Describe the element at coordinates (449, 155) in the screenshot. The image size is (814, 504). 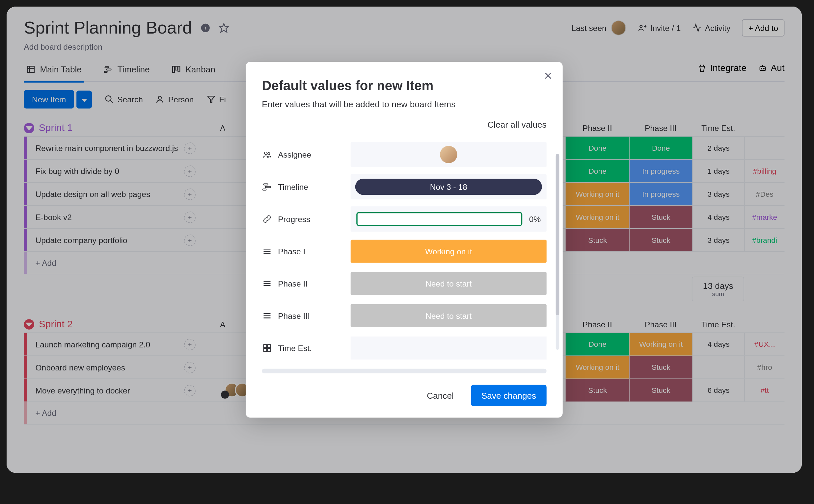
I see `avatar` at that location.